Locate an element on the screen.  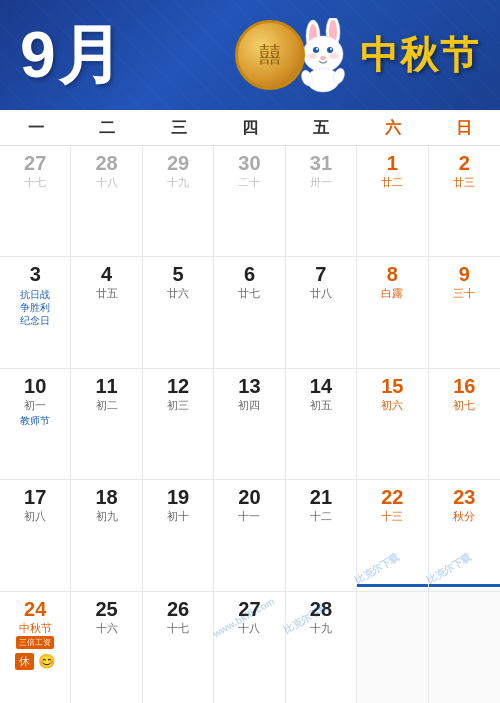
day-cell: 25 十六 is located at coordinates (106, 648).